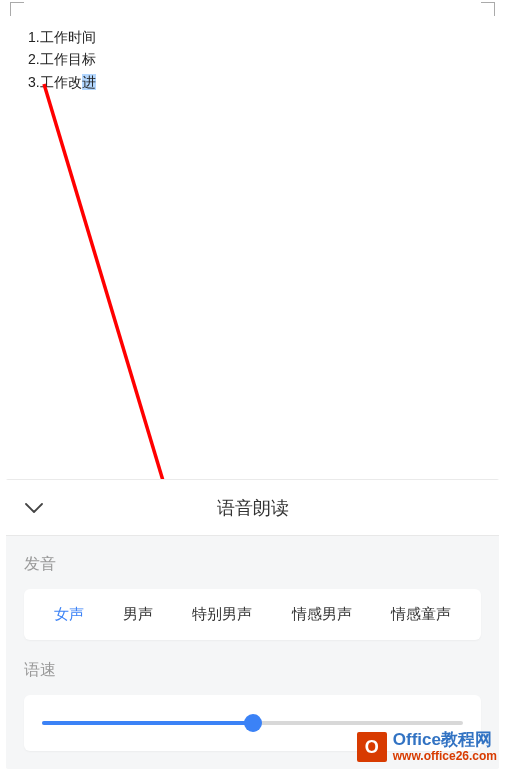  I want to click on slider-fill, so click(148, 723).